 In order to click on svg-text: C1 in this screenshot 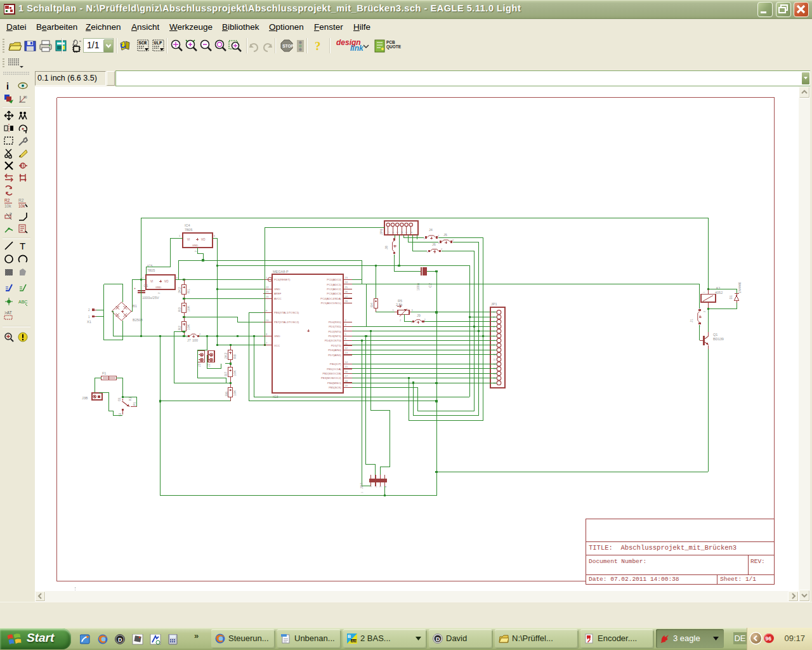, I will do `click(146, 286)`.